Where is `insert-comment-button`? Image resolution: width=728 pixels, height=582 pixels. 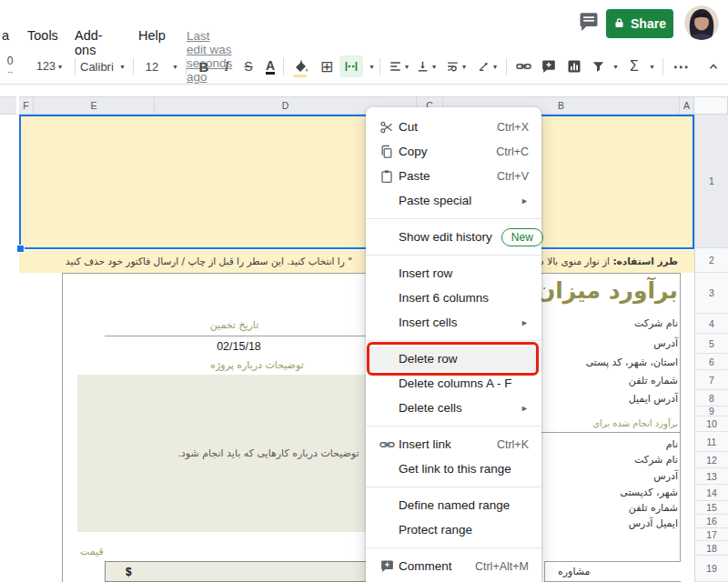 insert-comment-button is located at coordinates (549, 66).